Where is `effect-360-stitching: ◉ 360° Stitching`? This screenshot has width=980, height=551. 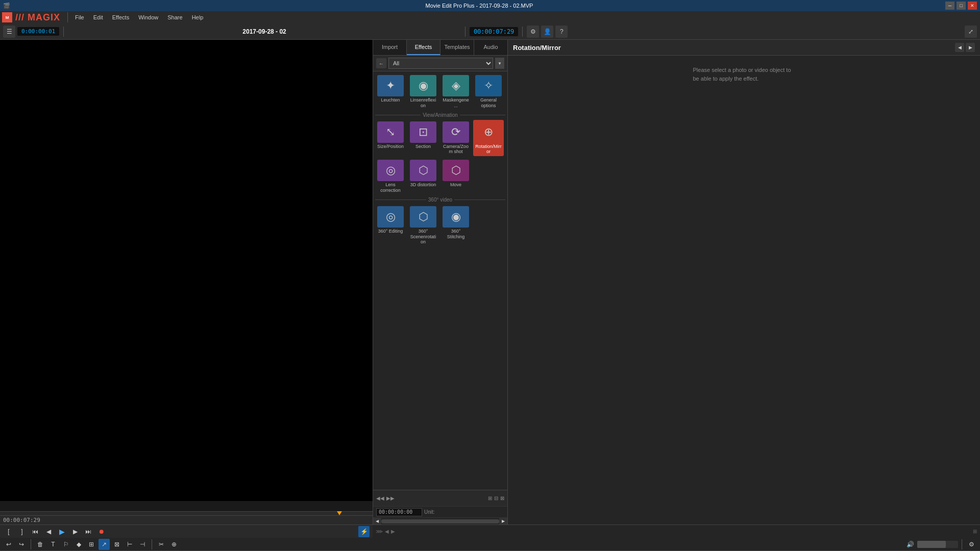 effect-360-stitching: ◉ 360° Stitching is located at coordinates (456, 226).